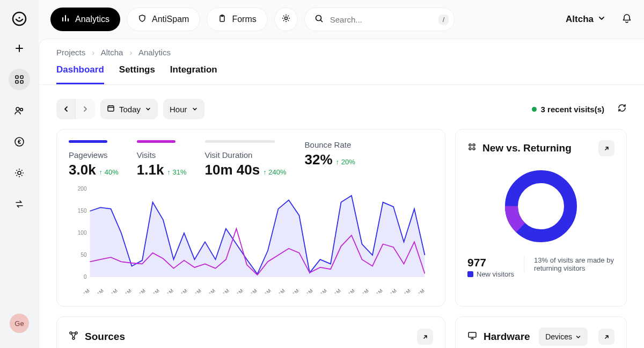 Image resolution: width=644 pixels, height=348 pixels. Describe the element at coordinates (150, 170) in the screenshot. I see `metric-value: 1.1k` at that location.